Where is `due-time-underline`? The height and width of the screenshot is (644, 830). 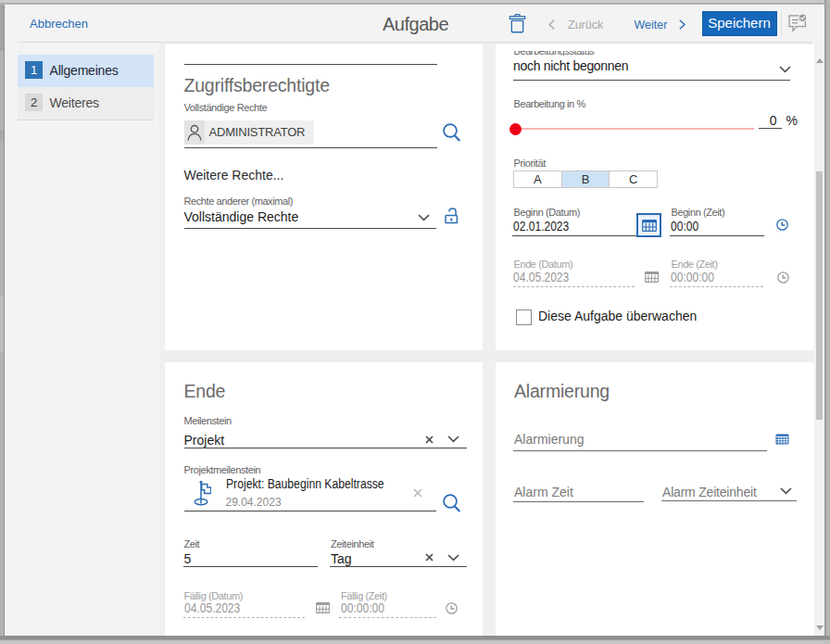 due-time-underline is located at coordinates (387, 617).